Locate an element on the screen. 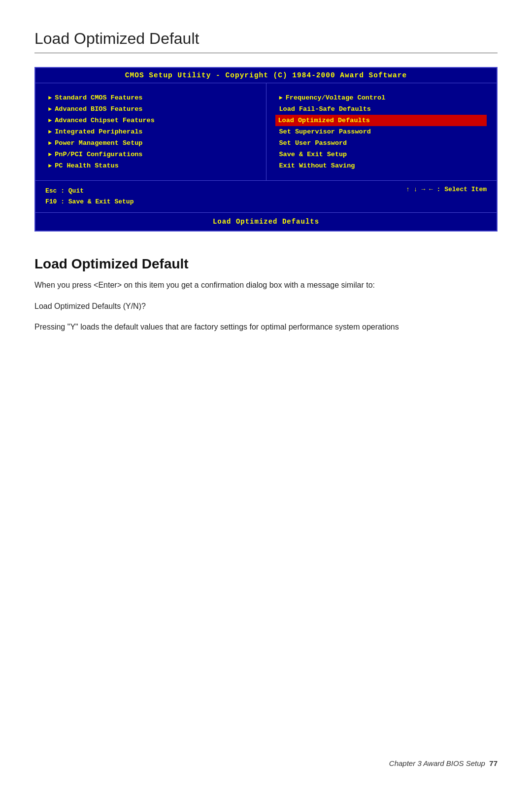 Image resolution: width=532 pixels, height=797 pixels. bios-menu-advanced-bios: ► Advanced BIOS Features is located at coordinates (152, 109).